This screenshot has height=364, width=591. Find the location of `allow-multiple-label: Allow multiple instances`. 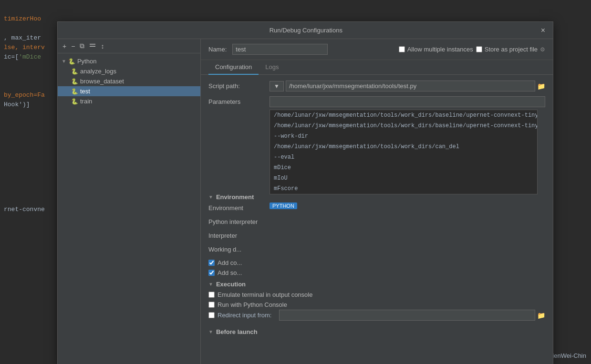

allow-multiple-label: Allow multiple instances is located at coordinates (440, 50).